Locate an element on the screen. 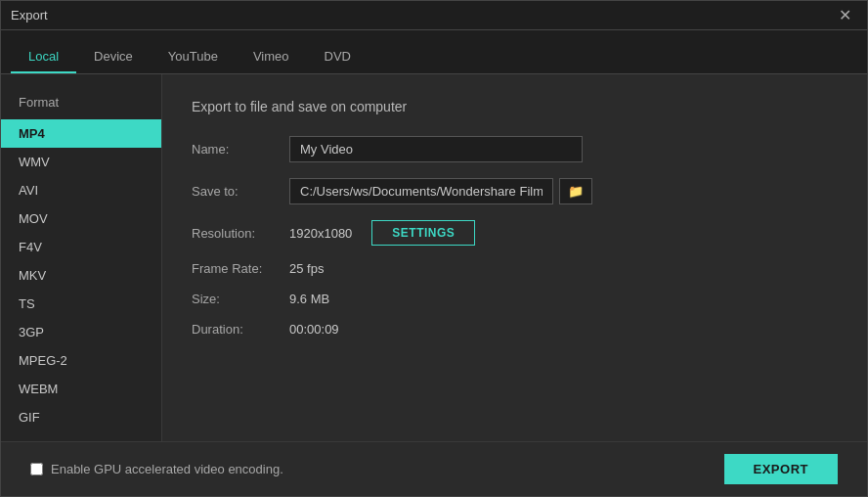 This screenshot has height=497, width=868. export-button: EXPORT is located at coordinates (781, 470).